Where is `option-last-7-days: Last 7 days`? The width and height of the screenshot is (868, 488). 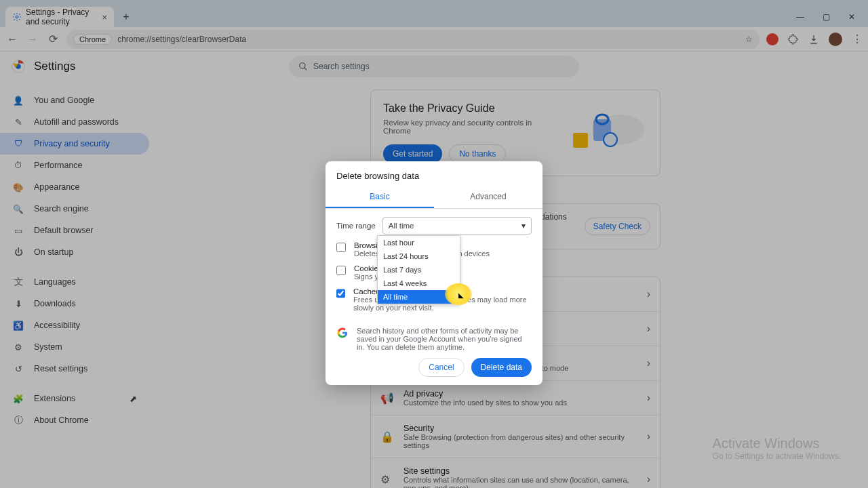
option-last-7-days: Last 7 days is located at coordinates (419, 270).